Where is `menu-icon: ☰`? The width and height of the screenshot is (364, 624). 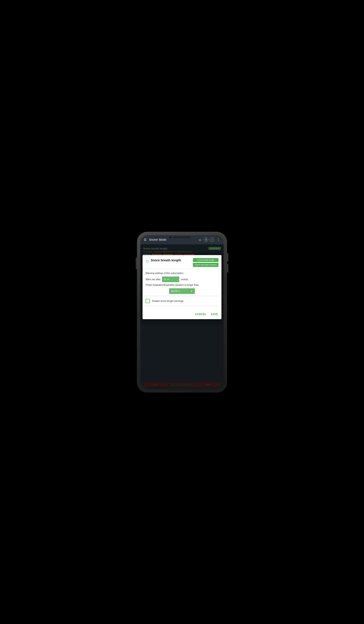 menu-icon: ☰ is located at coordinates (145, 240).